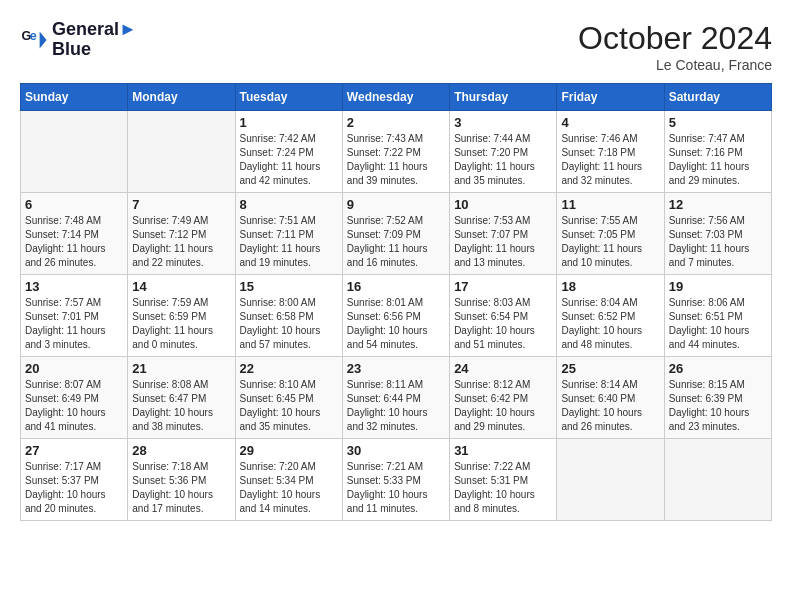  What do you see at coordinates (396, 242) in the screenshot?
I see `day-info: Sunrise: 7:52 AMSunset: 7:09 PMDaylight:…` at bounding box center [396, 242].